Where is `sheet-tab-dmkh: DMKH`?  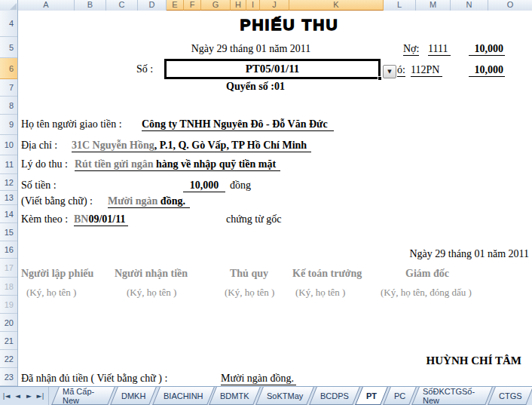 sheet-tab-dmkh: DMKH is located at coordinates (133, 396).